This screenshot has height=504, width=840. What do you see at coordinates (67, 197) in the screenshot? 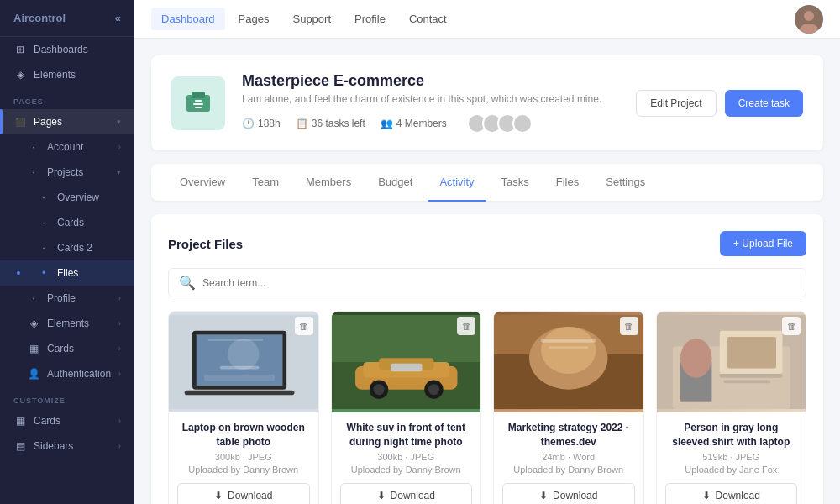
I see `sidebar-item-overview: · Overview` at bounding box center [67, 197].